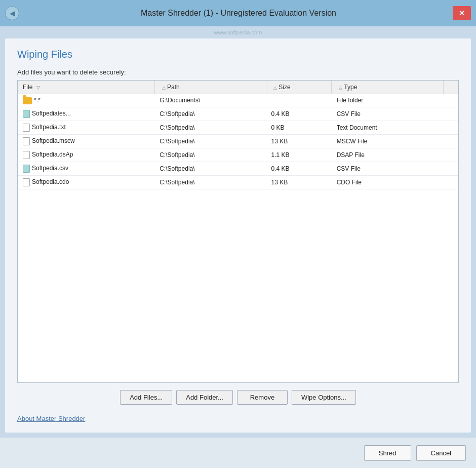 This screenshot has width=476, height=468. Describe the element at coordinates (51, 418) in the screenshot. I see `about-link: About Master Shredder` at that location.